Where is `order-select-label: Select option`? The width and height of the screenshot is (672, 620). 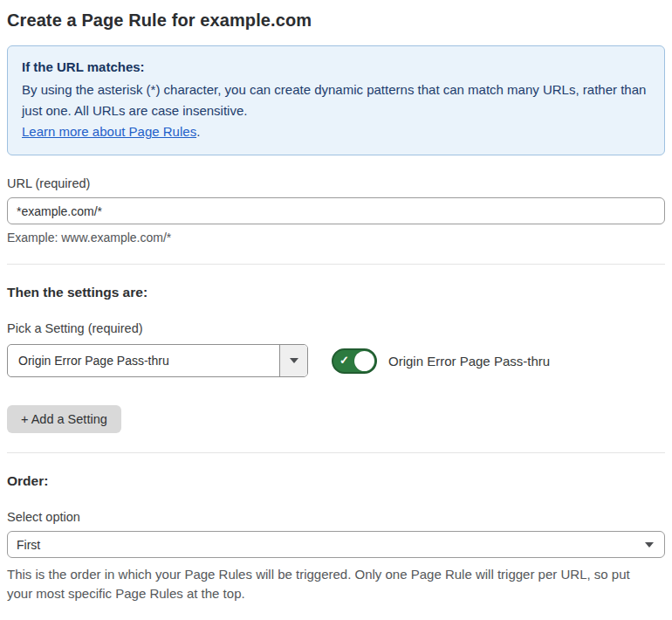 order-select-label: Select option is located at coordinates (336, 517).